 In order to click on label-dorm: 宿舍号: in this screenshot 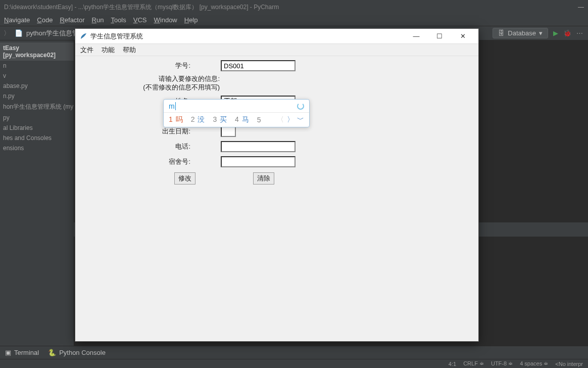, I will do `click(134, 162)`.